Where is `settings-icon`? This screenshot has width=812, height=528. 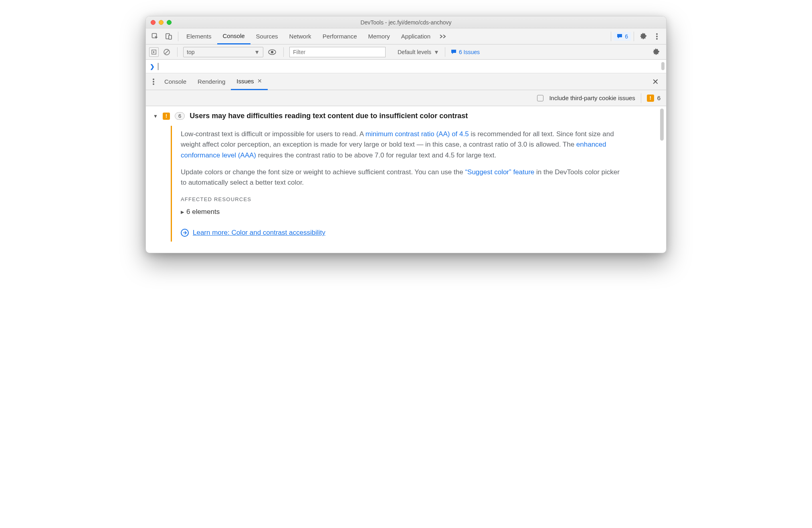 settings-icon is located at coordinates (643, 36).